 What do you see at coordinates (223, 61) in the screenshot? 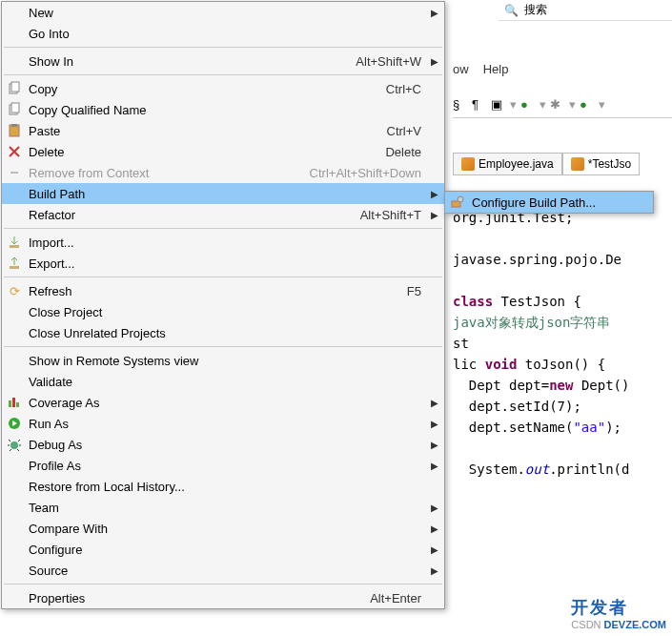
I see `menu-item-show-in: Show In Alt+Shift+W ▶` at bounding box center [223, 61].